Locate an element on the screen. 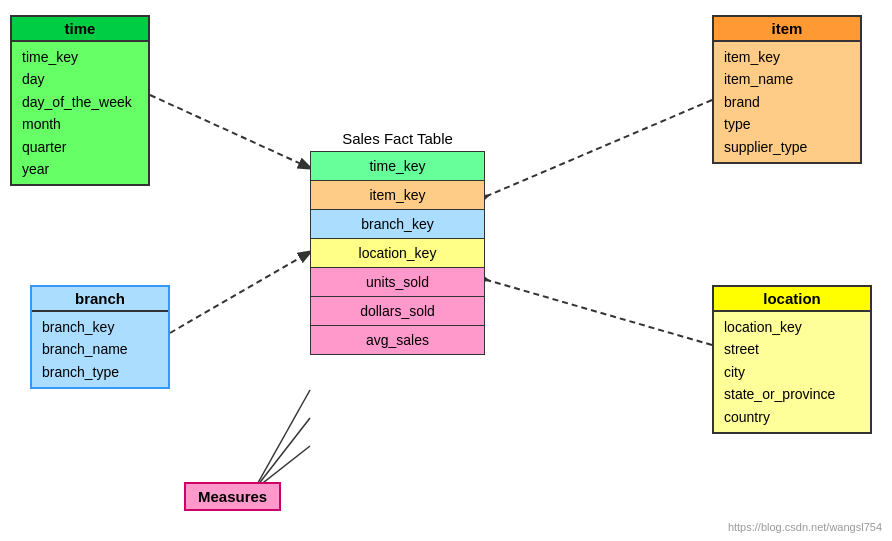  fact-row-dollars-sold: dollars_sold is located at coordinates (398, 311).